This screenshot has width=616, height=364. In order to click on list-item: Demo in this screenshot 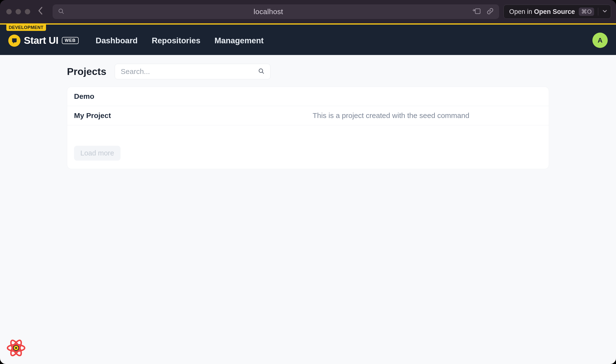, I will do `click(308, 97)`.